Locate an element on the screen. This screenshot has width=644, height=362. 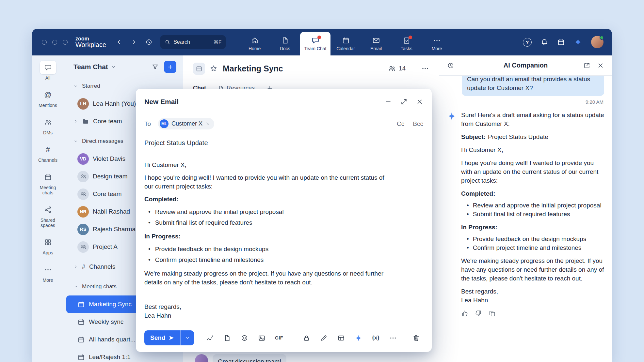
section-label: Direct messages is located at coordinates (103, 141).